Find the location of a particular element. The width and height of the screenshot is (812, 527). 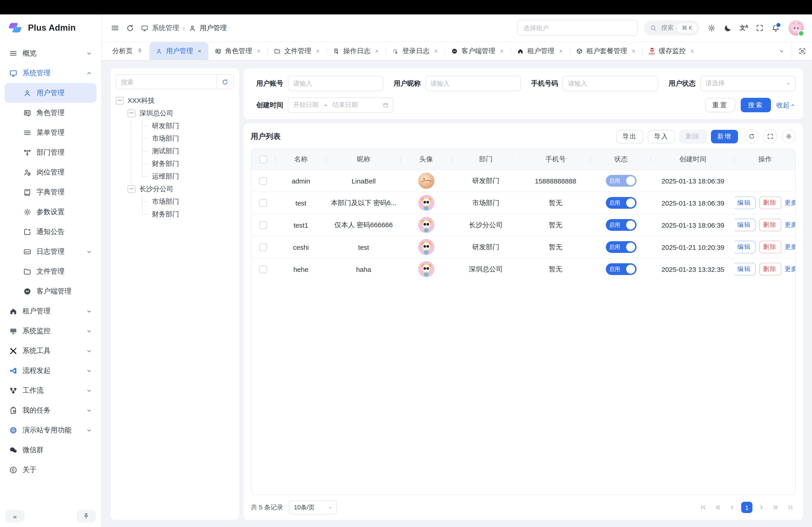

tab-operation-log: 操作日志 is located at coordinates (356, 51).